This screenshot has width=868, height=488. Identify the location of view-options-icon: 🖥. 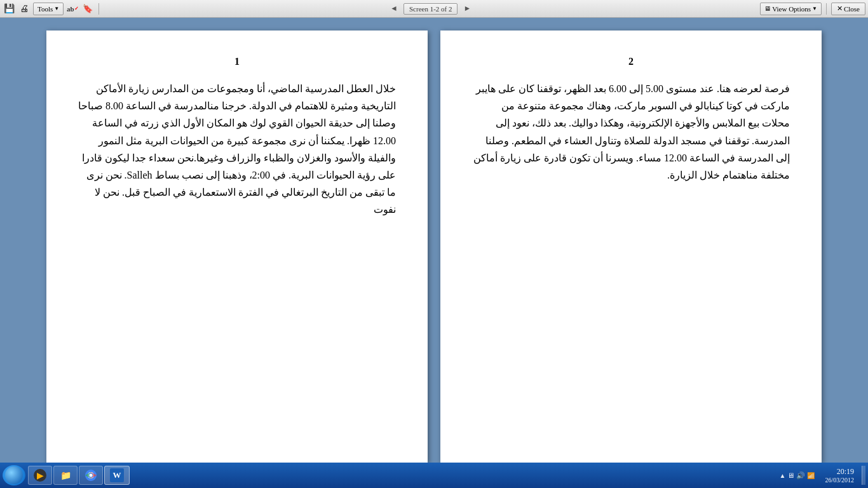
(768, 9).